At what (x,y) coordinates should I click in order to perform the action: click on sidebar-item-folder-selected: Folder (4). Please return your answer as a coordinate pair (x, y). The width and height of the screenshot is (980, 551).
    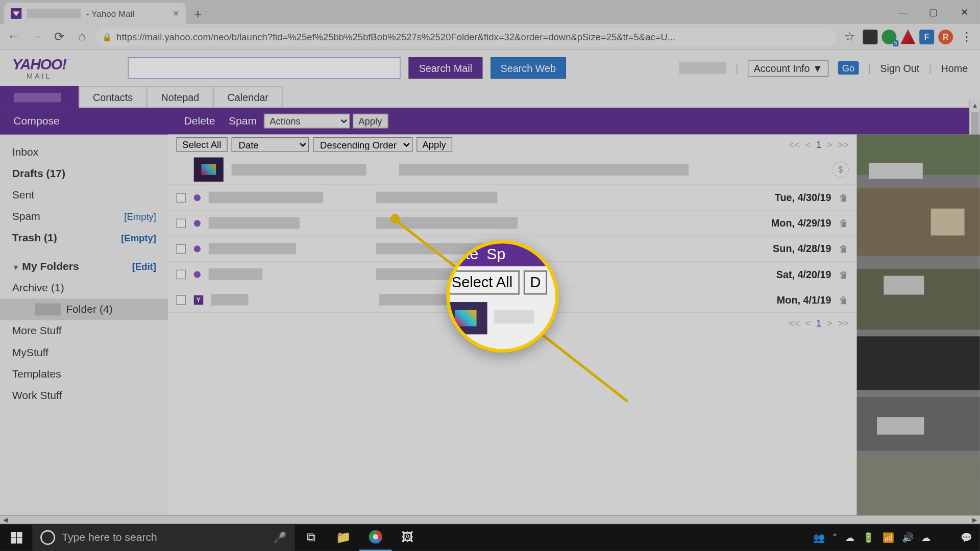
    Looking at the image, I should click on (84, 309).